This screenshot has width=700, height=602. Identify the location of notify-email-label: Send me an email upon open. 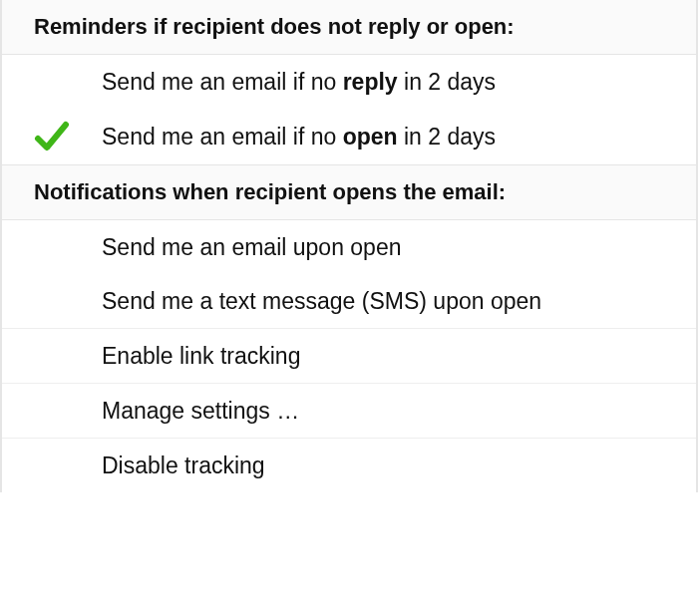
(399, 247).